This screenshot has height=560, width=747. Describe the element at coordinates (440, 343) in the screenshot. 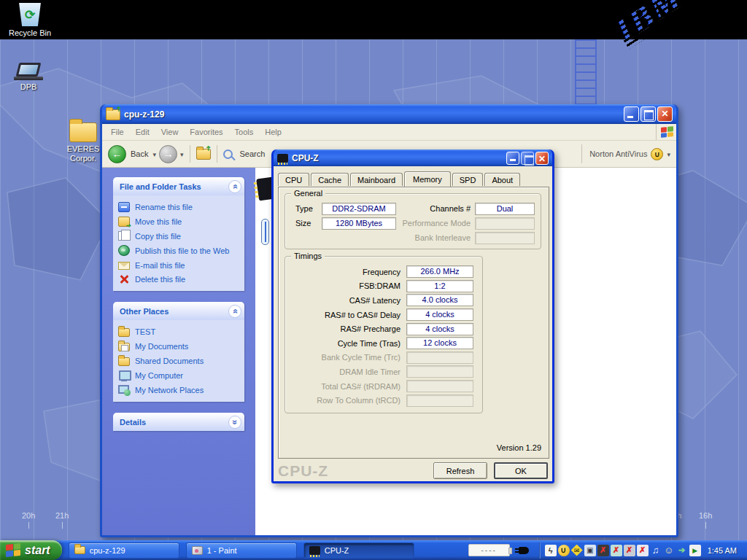

I see `timing-value: 12 clocks` at that location.